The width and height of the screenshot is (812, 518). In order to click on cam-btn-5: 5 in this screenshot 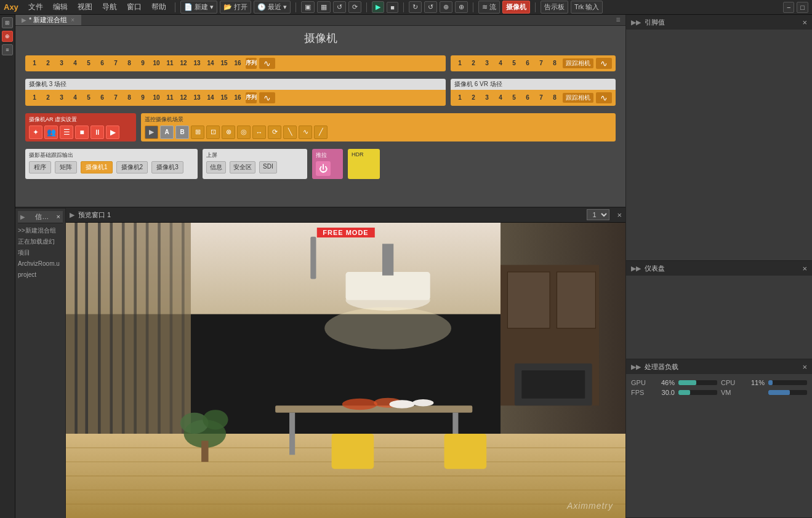, I will do `click(89, 63)`.